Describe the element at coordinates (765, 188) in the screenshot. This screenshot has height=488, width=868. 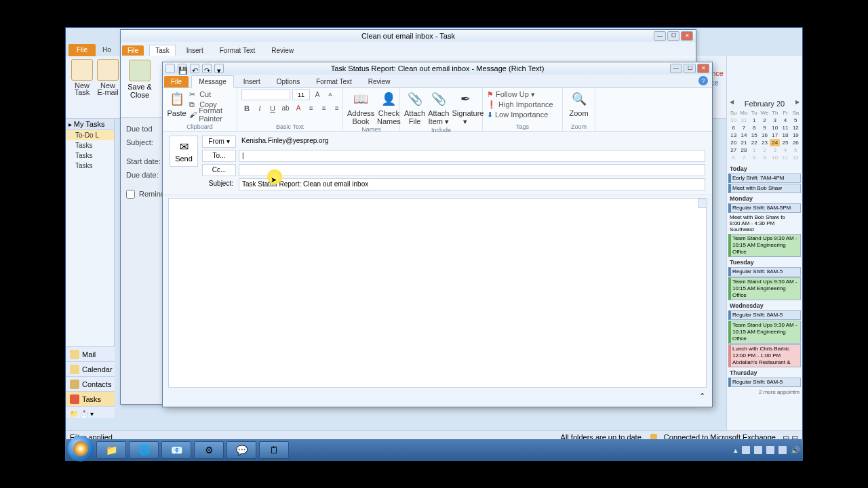
I see `agenda-item: Meet with Bob Shaw` at that location.